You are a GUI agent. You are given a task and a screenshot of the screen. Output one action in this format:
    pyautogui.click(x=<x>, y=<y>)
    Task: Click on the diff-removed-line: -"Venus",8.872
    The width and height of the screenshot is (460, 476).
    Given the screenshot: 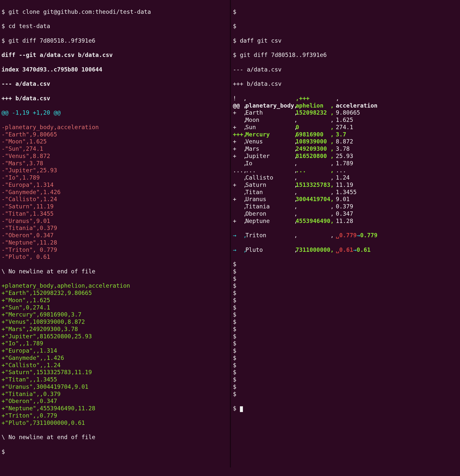 What is the action you would take?
    pyautogui.click(x=115, y=156)
    